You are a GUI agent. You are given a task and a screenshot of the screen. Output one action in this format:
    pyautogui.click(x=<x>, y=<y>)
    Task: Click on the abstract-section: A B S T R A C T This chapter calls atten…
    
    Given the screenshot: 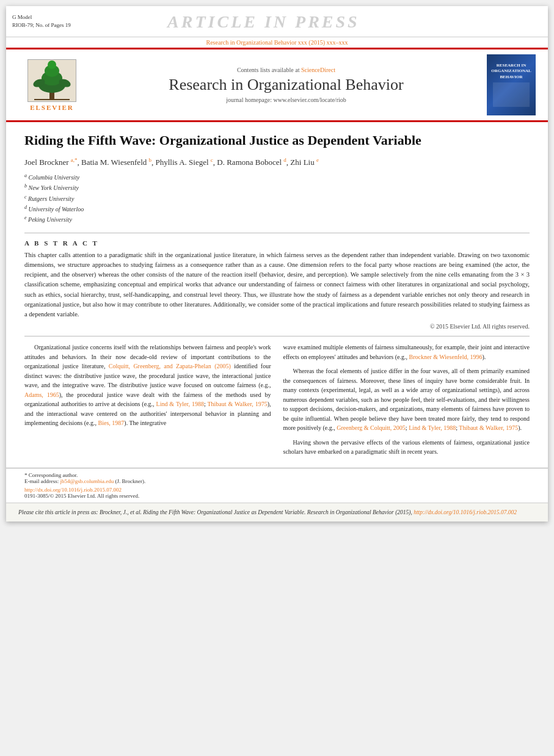 What is the action you would take?
    pyautogui.click(x=277, y=285)
    